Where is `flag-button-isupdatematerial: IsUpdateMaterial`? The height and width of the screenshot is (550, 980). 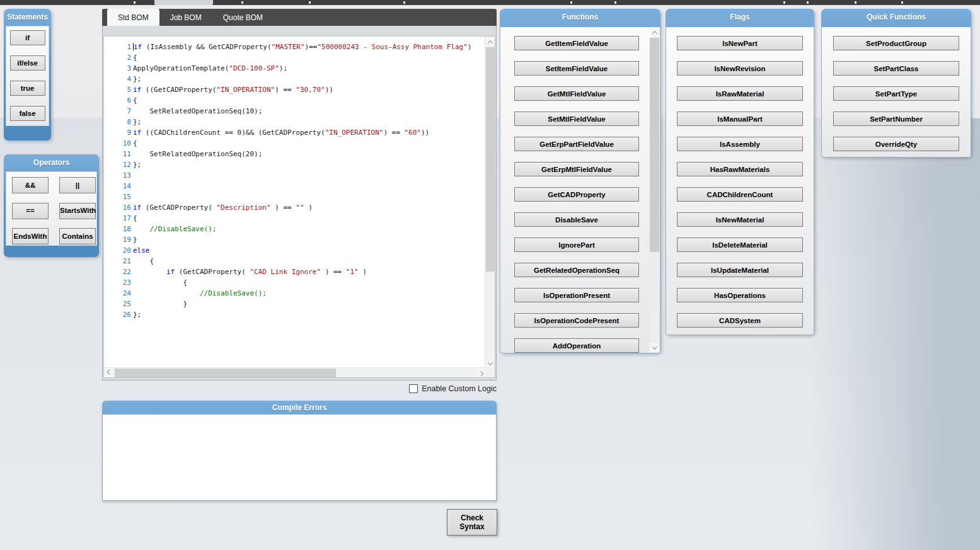 flag-button-isupdatematerial: IsUpdateMaterial is located at coordinates (740, 270).